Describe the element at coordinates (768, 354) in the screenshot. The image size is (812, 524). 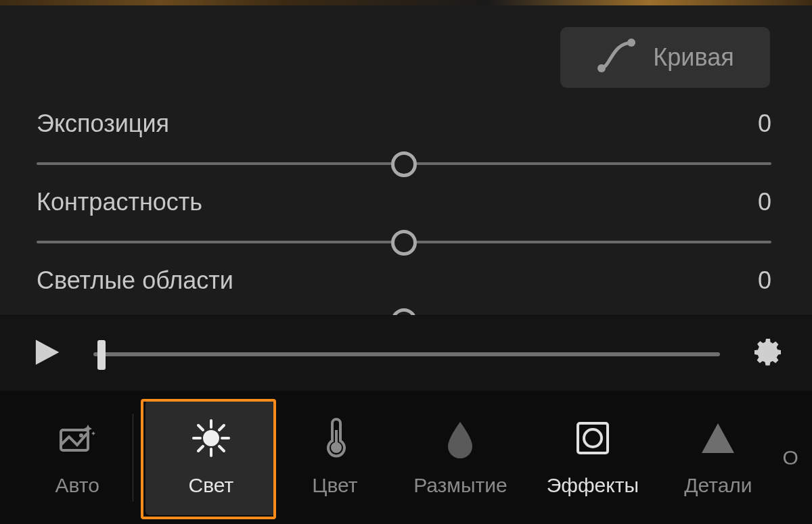
I see `gear-icon` at that location.